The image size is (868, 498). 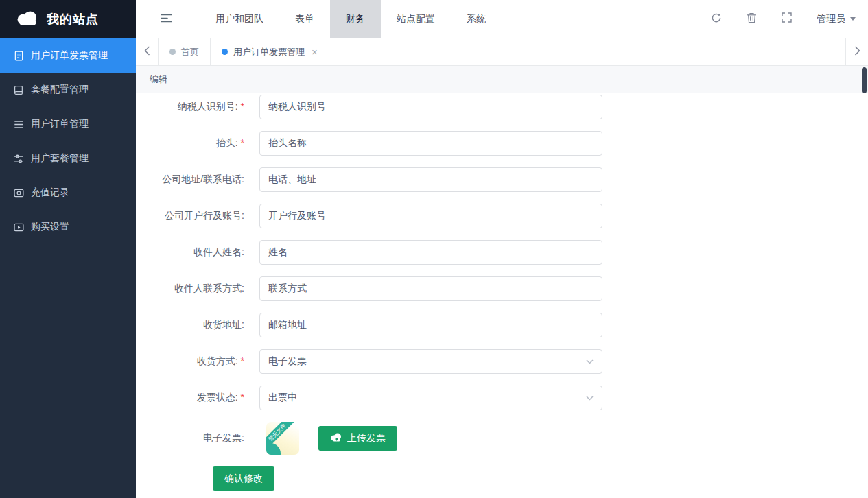 I want to click on field-label: 公司开户行及账号:, so click(x=190, y=216).